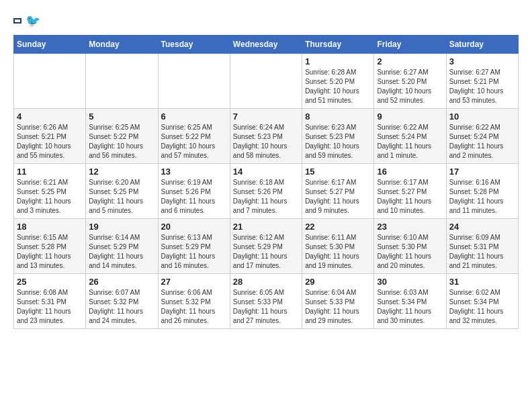 The image size is (532, 411). Describe the element at coordinates (122, 136) in the screenshot. I see `day-cell: 5Sunrise: 6:25 AM Sunset: 5:22 PM Daylig…` at that location.